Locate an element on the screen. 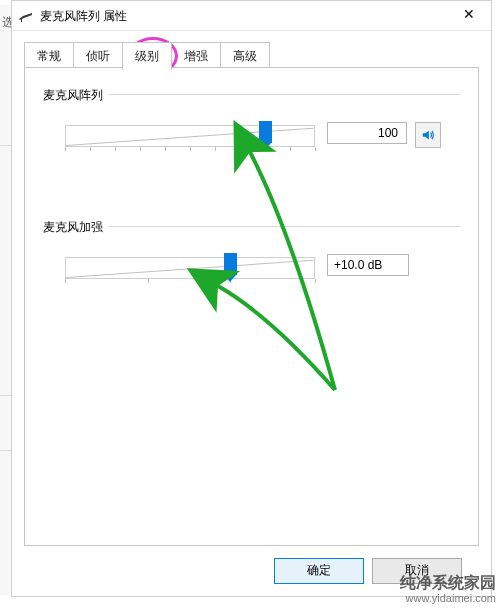 The width and height of the screenshot is (500, 613). close-button: ✕ is located at coordinates (469, 16).